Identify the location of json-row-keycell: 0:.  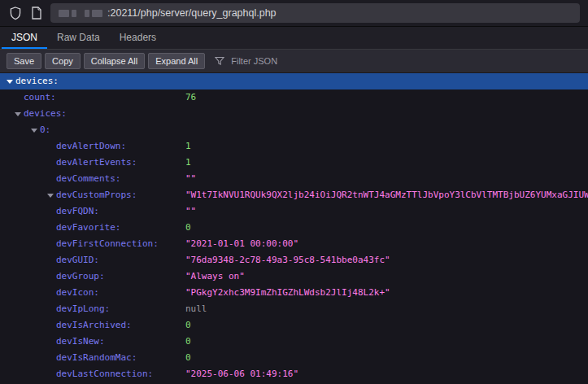
(93, 130).